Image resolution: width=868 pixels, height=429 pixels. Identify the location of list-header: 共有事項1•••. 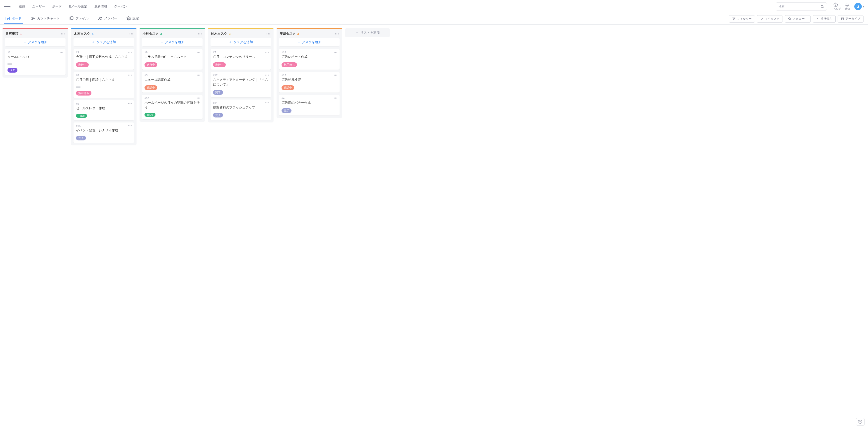
(35, 33).